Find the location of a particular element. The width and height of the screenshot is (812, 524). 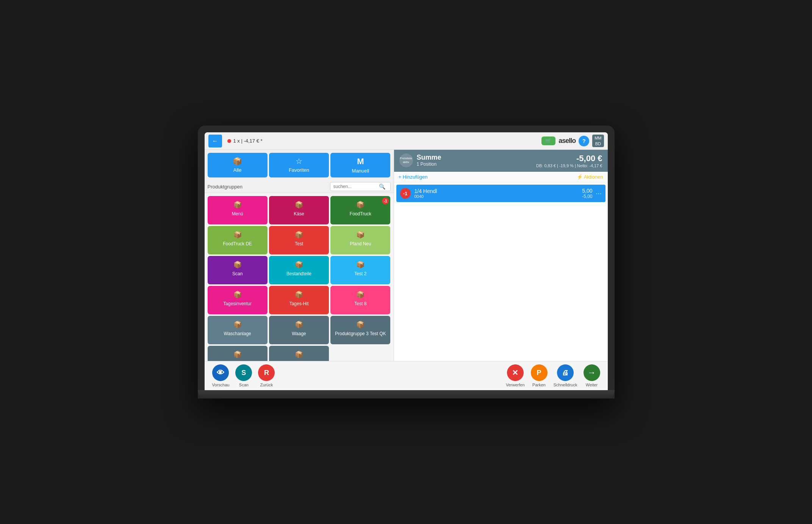

pfand-neu-icon: 📦 is located at coordinates (360, 235).